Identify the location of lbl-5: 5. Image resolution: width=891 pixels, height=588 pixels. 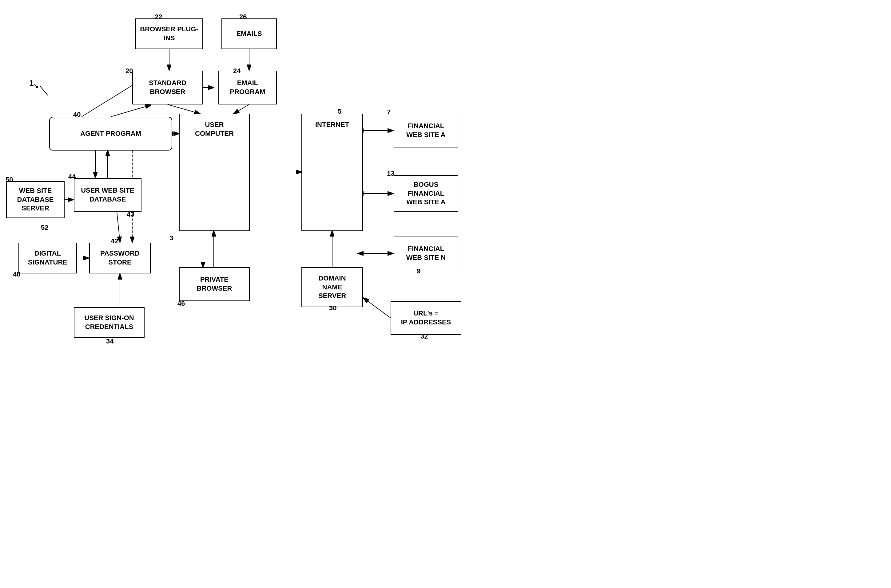
(340, 112).